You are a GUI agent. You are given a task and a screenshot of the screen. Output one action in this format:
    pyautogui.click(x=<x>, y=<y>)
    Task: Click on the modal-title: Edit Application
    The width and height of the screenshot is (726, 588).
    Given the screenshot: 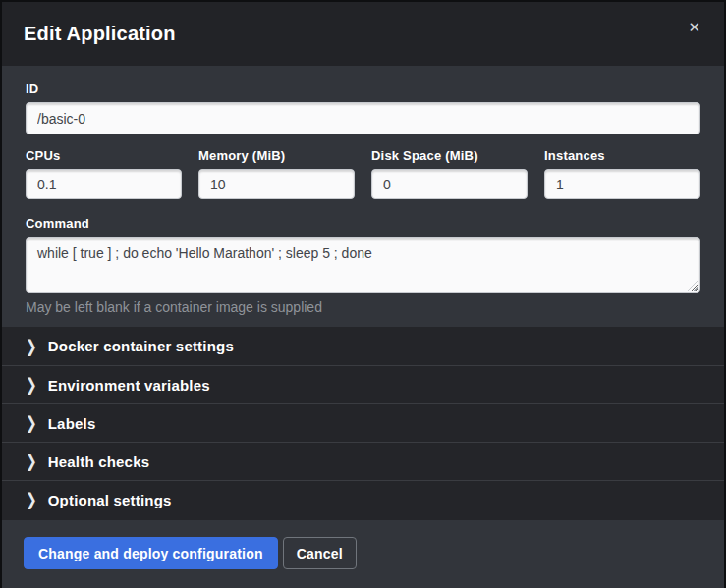 What is the action you would take?
    pyautogui.click(x=354, y=33)
    